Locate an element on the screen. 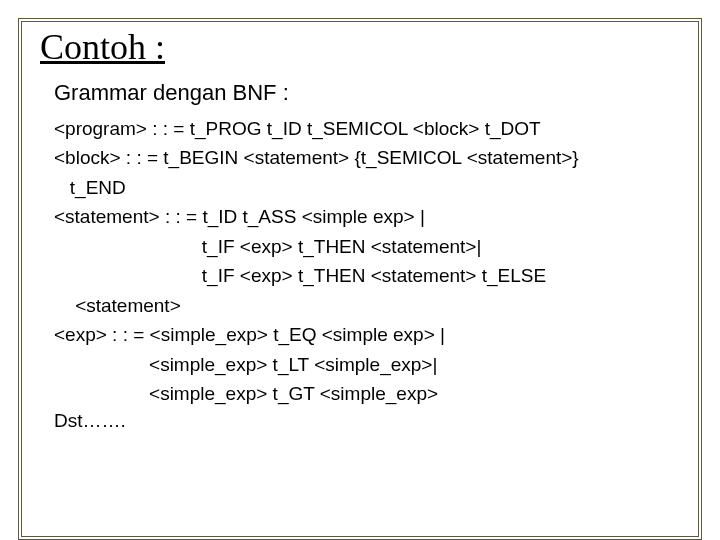  bnf-line: t_IF <exp> t_THEN <statement>| is located at coordinates (367, 246).